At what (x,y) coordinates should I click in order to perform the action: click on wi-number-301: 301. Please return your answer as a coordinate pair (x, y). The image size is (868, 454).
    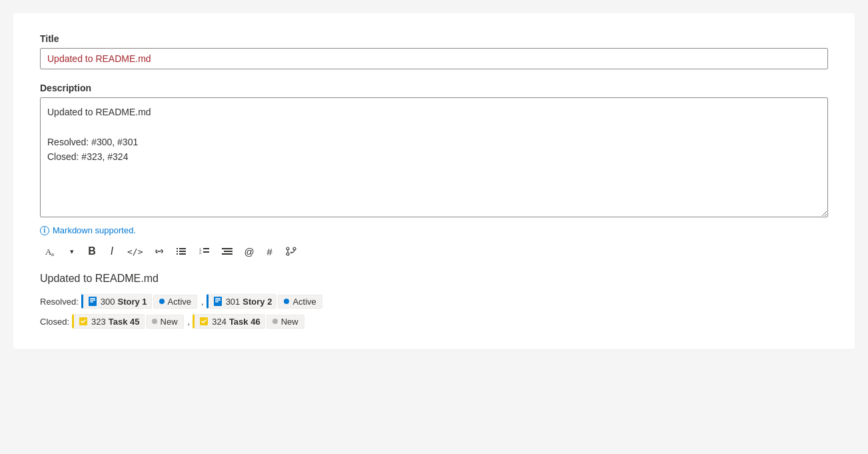
    Looking at the image, I should click on (233, 301).